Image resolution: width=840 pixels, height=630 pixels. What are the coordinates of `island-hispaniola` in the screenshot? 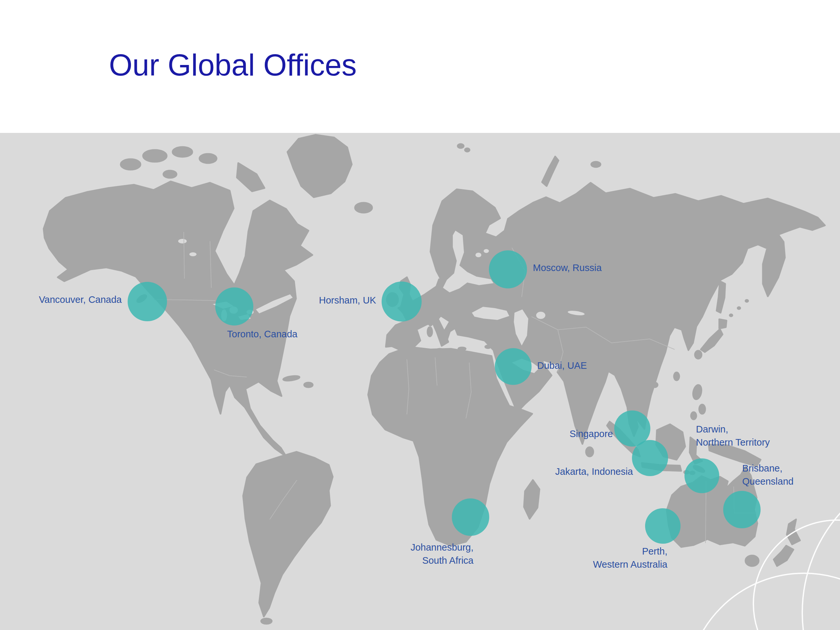 It's located at (308, 385).